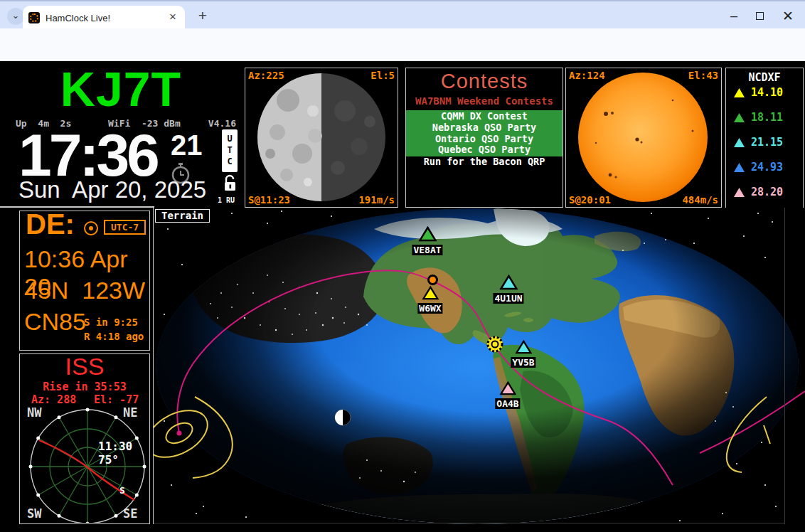 This screenshot has width=805, height=532. What do you see at coordinates (484, 162) in the screenshot?
I see `contest-item: Run for the Bacon QRP` at bounding box center [484, 162].